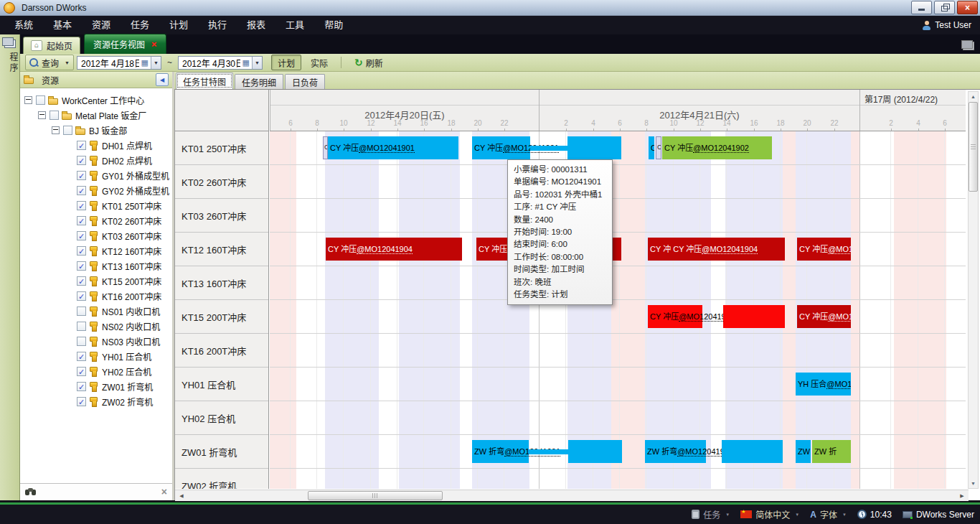 The image size is (980, 524). What do you see at coordinates (162, 80) in the screenshot?
I see `collapse-panel-button: ◀` at bounding box center [162, 80].